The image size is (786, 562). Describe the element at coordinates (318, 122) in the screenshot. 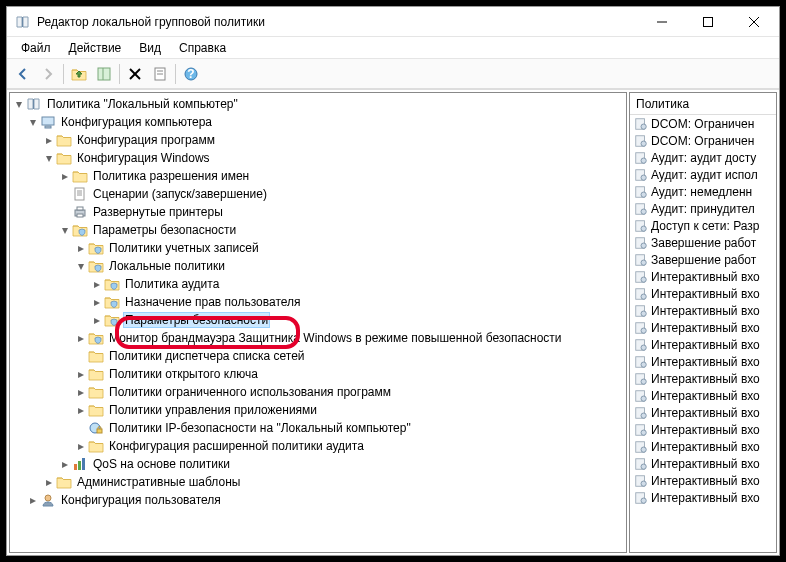

I see `tree-comp-config: ▾Конфигурация компьютера` at that location.